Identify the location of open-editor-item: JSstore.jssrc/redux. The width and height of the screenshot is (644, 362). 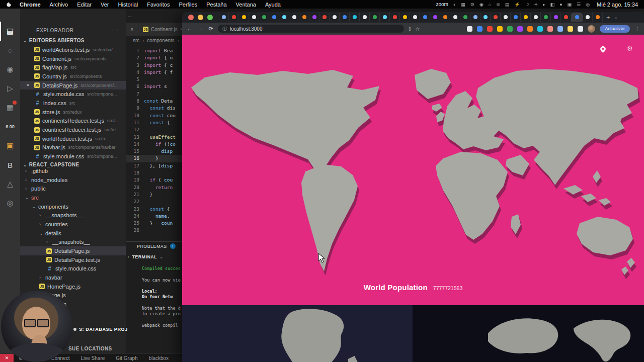
(73, 112).